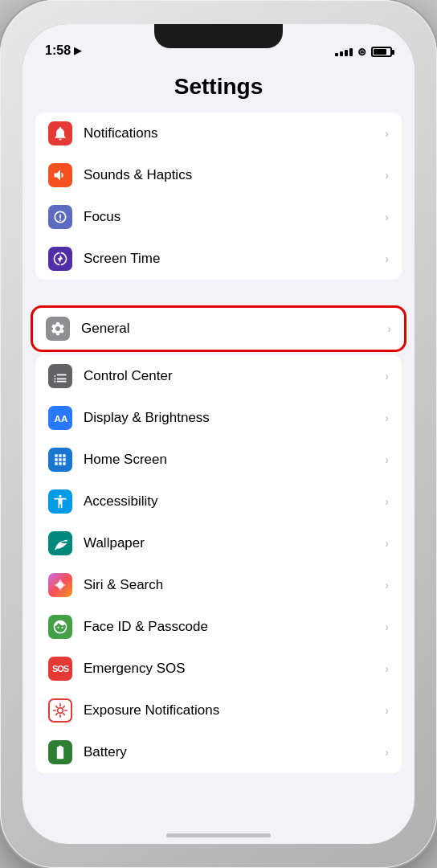 This screenshot has width=437, height=868. Describe the element at coordinates (63, 51) in the screenshot. I see `status-time: 1:58 ▶` at that location.